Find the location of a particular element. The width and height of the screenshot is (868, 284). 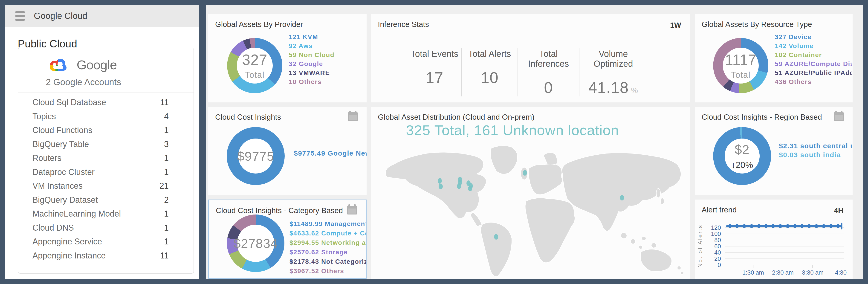

legend-item: 59 Non Cloud is located at coordinates (327, 55).